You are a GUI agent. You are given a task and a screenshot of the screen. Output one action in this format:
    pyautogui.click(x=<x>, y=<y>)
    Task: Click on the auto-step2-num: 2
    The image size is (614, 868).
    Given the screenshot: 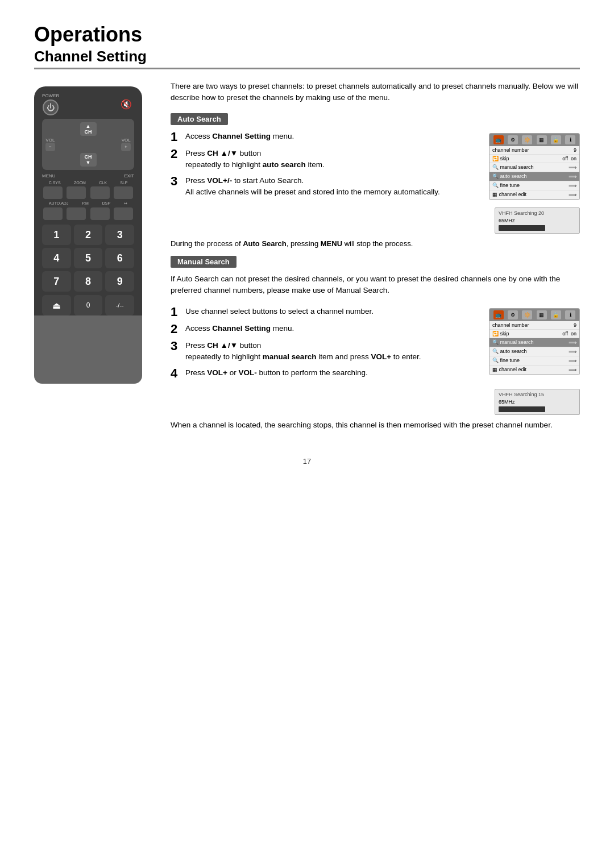 What is the action you would take?
    pyautogui.click(x=176, y=154)
    